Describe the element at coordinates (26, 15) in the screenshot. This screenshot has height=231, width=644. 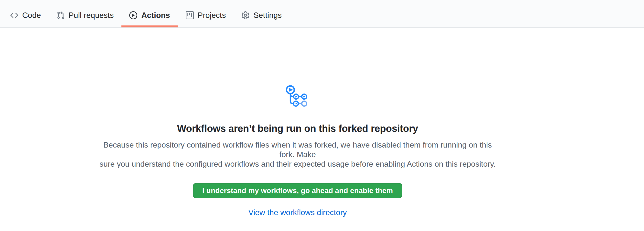
I see `tab-code: Code` at that location.